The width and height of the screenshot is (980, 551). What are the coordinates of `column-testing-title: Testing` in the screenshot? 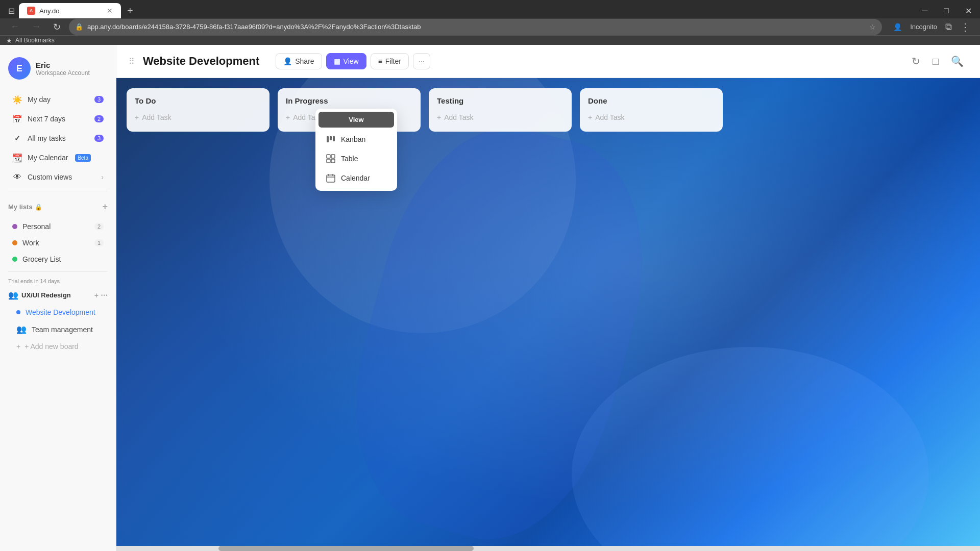 It's located at (500, 101).